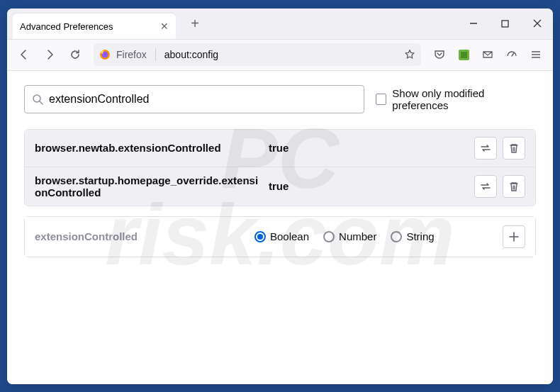 This screenshot has height=392, width=560. What do you see at coordinates (280, 24) in the screenshot?
I see `titlebar: Advanced Preferences ✕ +` at bounding box center [280, 24].